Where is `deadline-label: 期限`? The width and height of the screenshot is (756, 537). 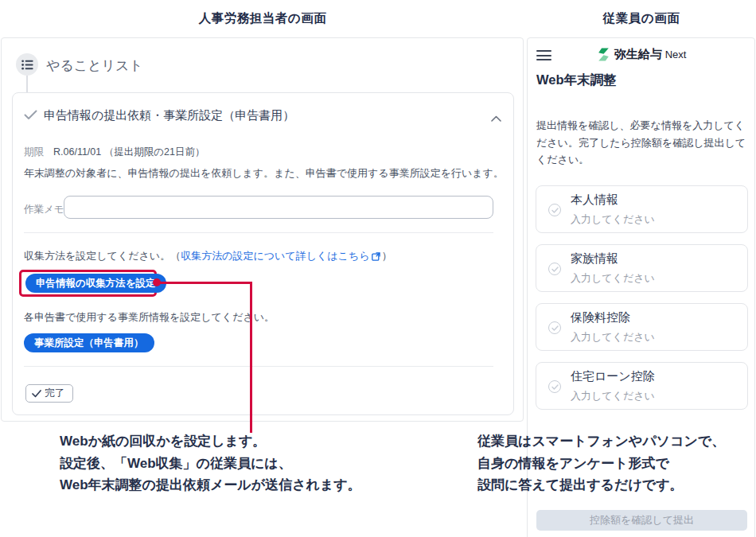 deadline-label: 期限 is located at coordinates (33, 153).